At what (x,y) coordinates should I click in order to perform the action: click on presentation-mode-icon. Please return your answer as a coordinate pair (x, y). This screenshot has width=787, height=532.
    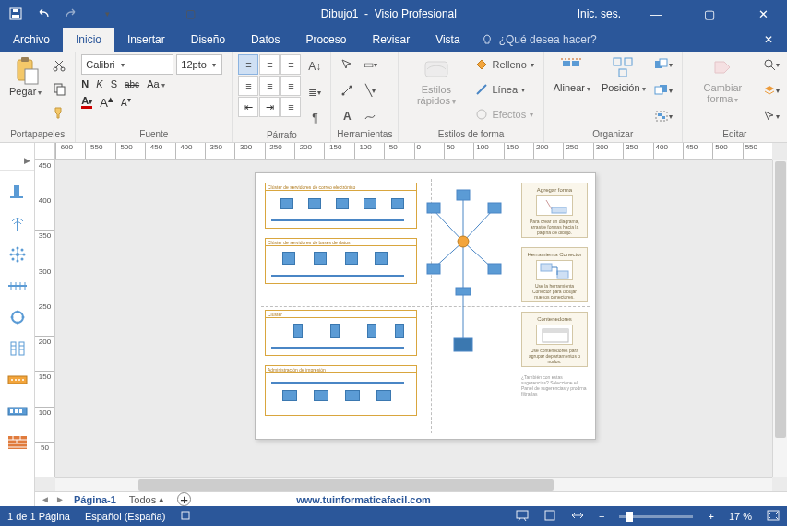
    Looking at the image, I should click on (522, 516).